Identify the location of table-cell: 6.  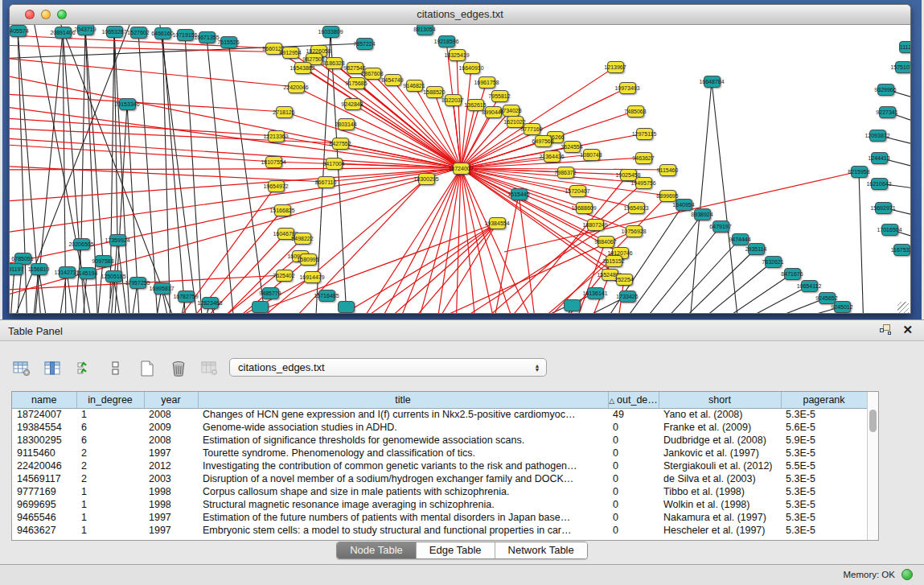
(110, 427).